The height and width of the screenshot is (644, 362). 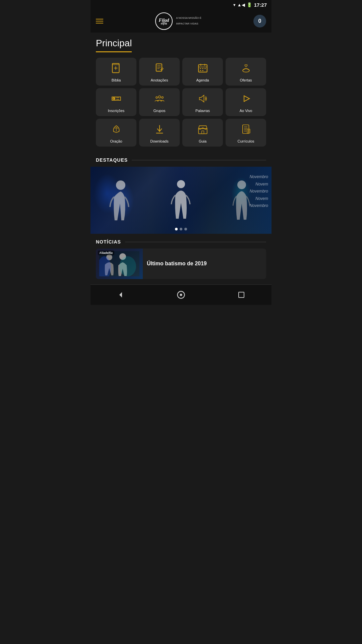 I want to click on status-icons: ▾ ▲◀ 🔋, so click(x=243, y=5).